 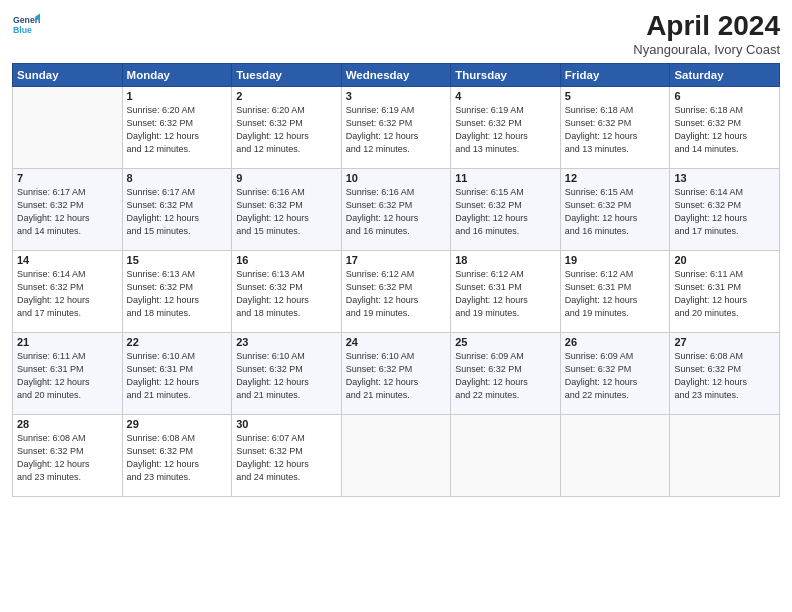 What do you see at coordinates (286, 424) in the screenshot?
I see `day-number: 30` at bounding box center [286, 424].